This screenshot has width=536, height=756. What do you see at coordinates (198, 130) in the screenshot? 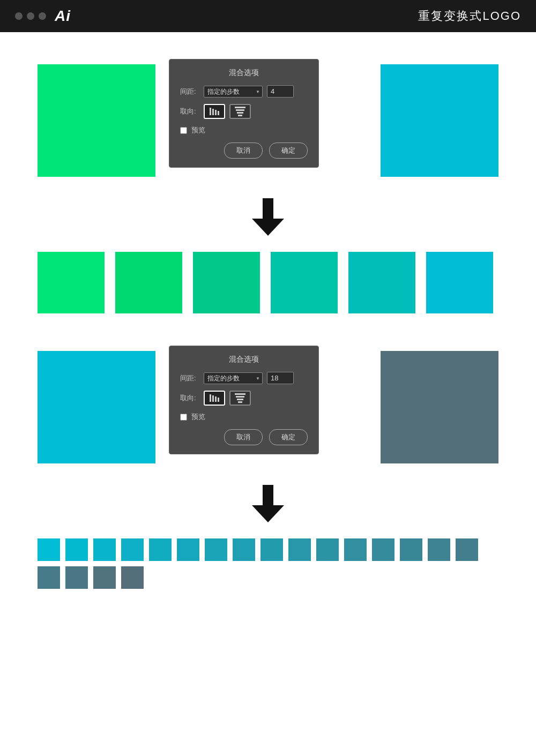
I see `preview-label-1: 预览` at bounding box center [198, 130].